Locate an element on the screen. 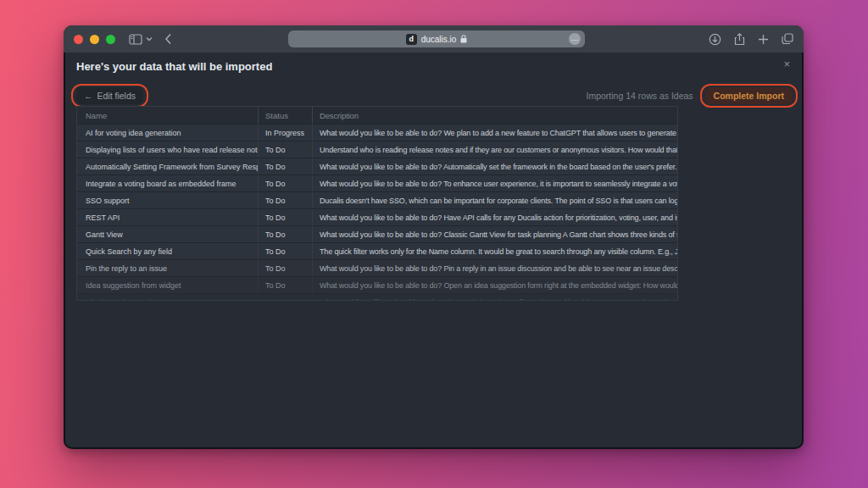 This screenshot has width=868, height=488. cell-name: REST API is located at coordinates (168, 217).